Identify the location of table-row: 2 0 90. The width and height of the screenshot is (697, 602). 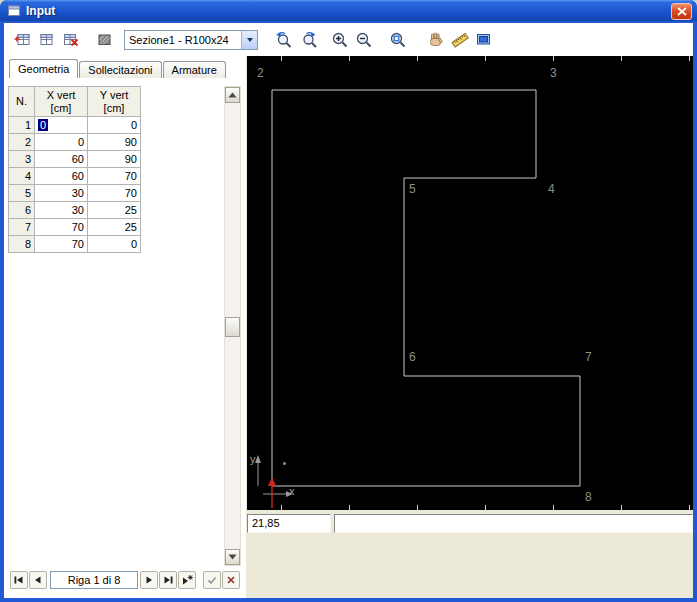
(75, 142).